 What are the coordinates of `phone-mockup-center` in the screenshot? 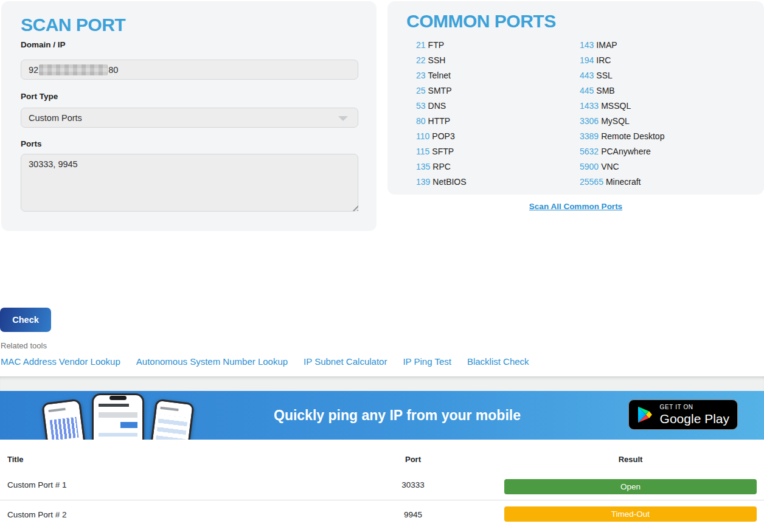 It's located at (118, 416).